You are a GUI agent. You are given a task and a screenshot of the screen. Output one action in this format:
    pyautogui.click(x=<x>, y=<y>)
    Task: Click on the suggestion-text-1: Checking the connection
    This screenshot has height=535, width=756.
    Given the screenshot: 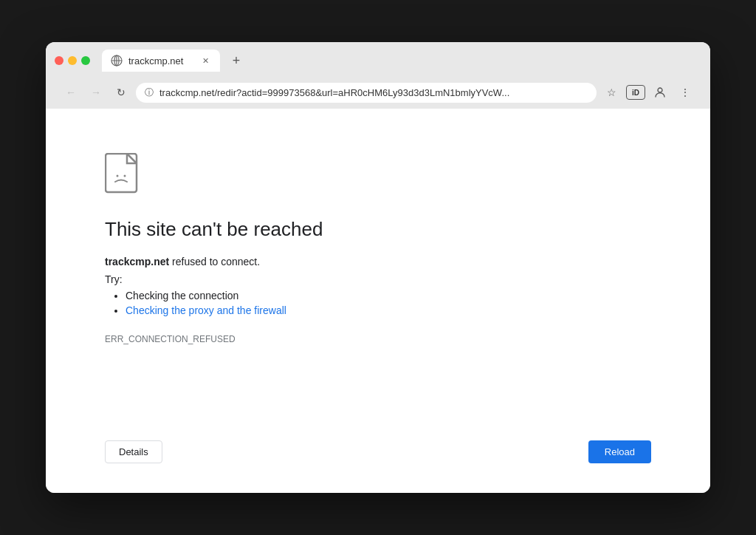 What is the action you would take?
    pyautogui.click(x=182, y=296)
    